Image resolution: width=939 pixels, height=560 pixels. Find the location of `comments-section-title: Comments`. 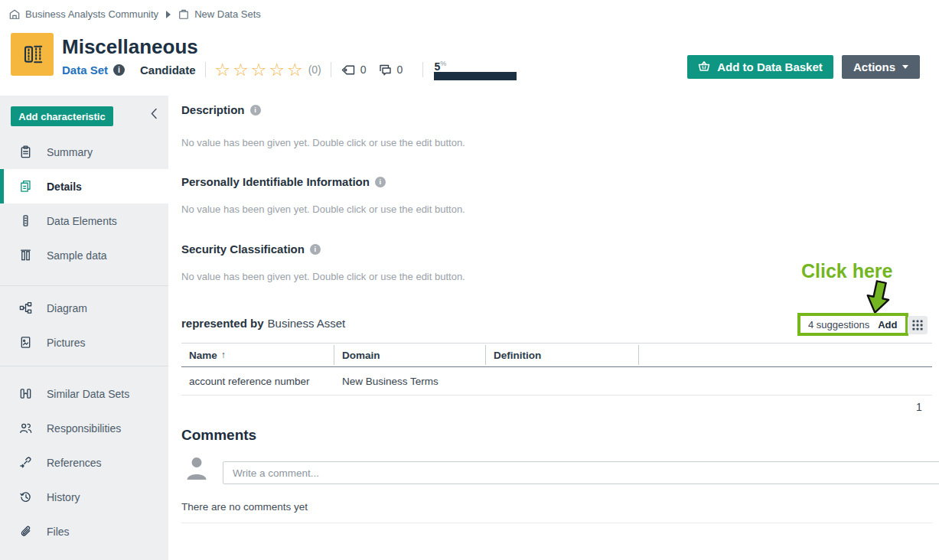

comments-section-title: Comments is located at coordinates (219, 435).